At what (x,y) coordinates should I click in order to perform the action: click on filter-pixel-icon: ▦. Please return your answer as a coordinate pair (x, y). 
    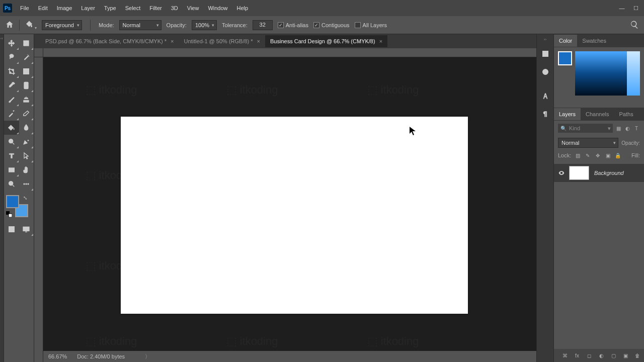
    Looking at the image, I should click on (618, 128).